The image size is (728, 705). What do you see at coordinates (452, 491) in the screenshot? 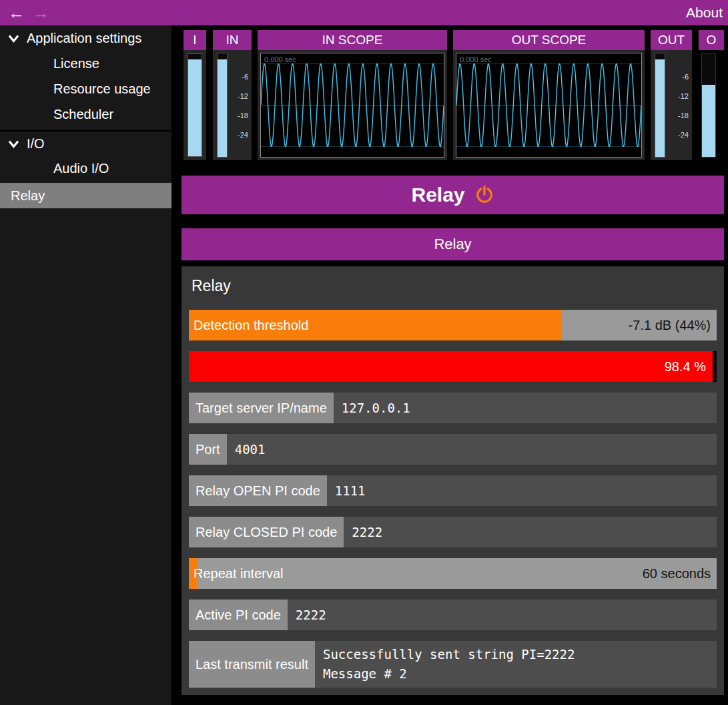
I see `relay-open-code-field-row: Relay OPEN PI code 1111` at bounding box center [452, 491].